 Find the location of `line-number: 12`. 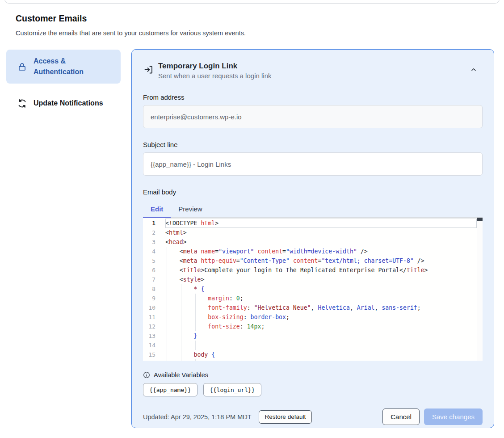

line-number: 12 is located at coordinates (149, 326).